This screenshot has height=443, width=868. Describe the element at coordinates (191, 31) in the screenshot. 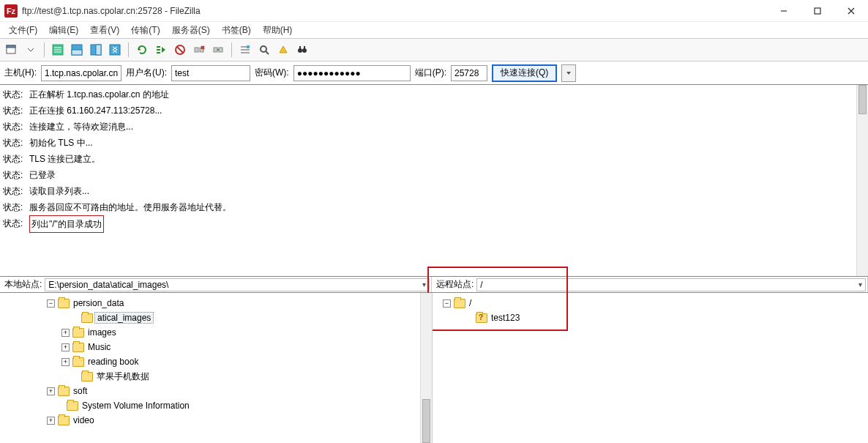

I see `menu-server: 服务器(S)` at that location.